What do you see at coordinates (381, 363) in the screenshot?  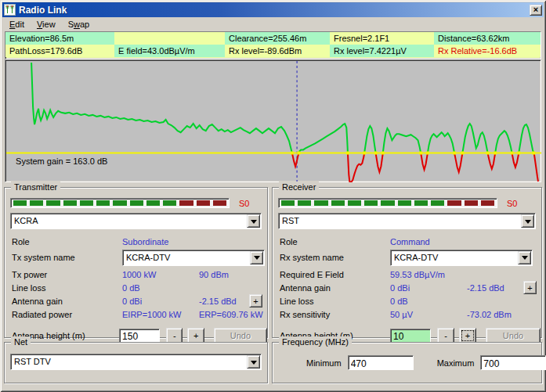 I see `freq-min-input` at bounding box center [381, 363].